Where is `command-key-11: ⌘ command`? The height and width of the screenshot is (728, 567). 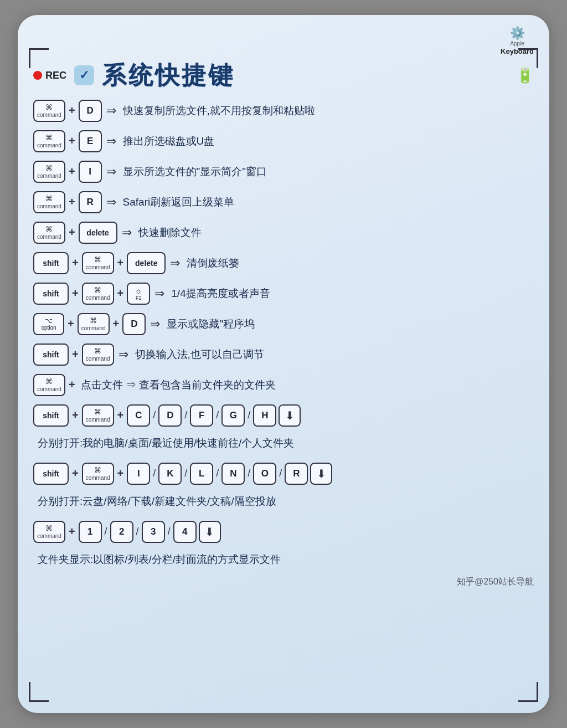 command-key-11: ⌘ command is located at coordinates (98, 416).